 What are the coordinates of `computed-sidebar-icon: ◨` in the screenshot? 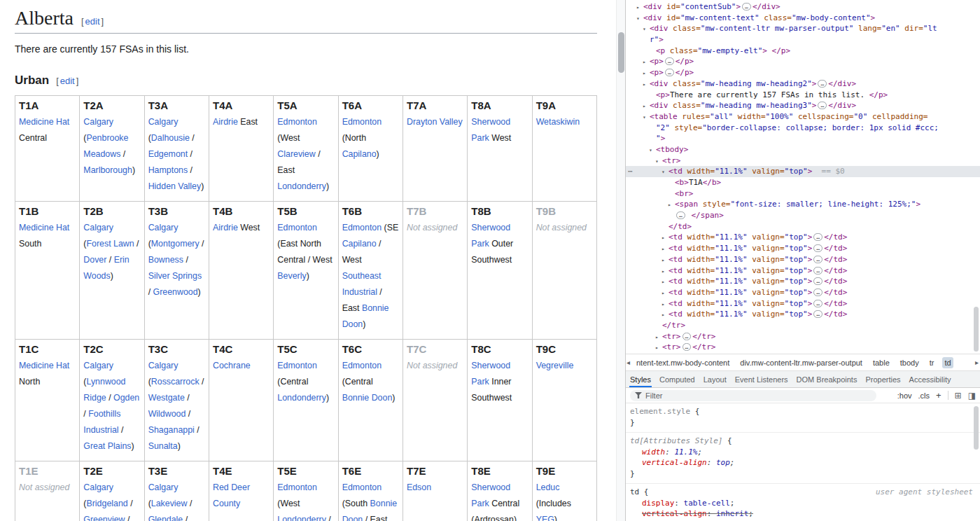 It's located at (972, 396).